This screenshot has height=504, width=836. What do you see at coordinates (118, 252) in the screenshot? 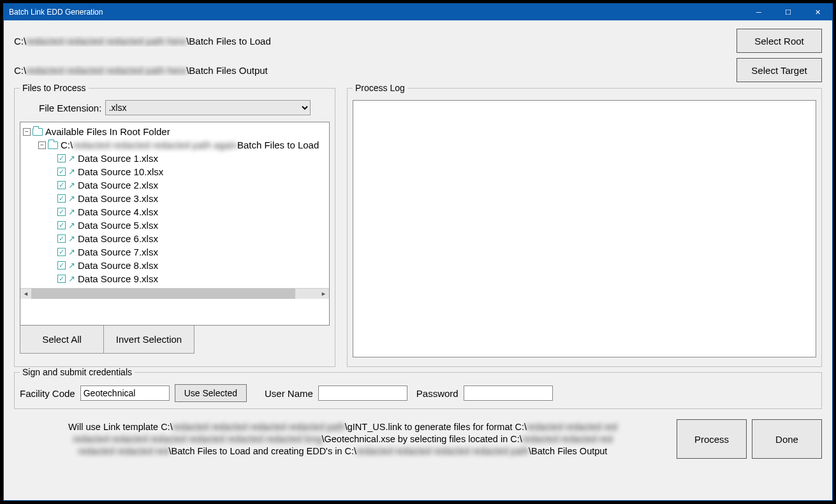
I see `tree-file-label: Data Source 7.xlsx` at bounding box center [118, 252].